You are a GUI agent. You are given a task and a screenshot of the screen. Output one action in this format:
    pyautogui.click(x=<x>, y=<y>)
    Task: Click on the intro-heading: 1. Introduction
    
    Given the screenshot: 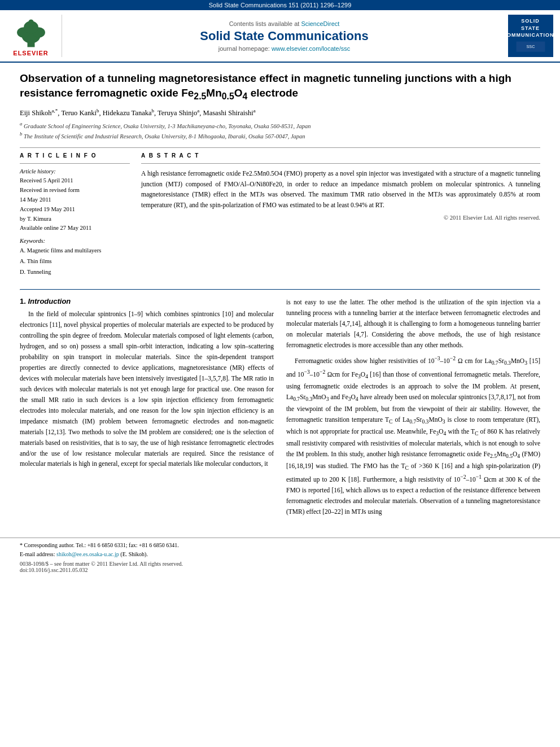 What is the action you would take?
    pyautogui.click(x=147, y=302)
    